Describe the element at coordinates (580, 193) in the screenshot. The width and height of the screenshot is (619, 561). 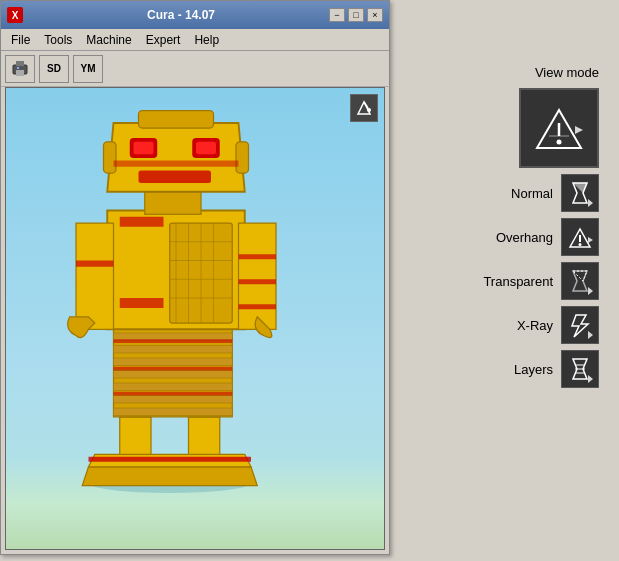
I see `normal-mode-button` at that location.